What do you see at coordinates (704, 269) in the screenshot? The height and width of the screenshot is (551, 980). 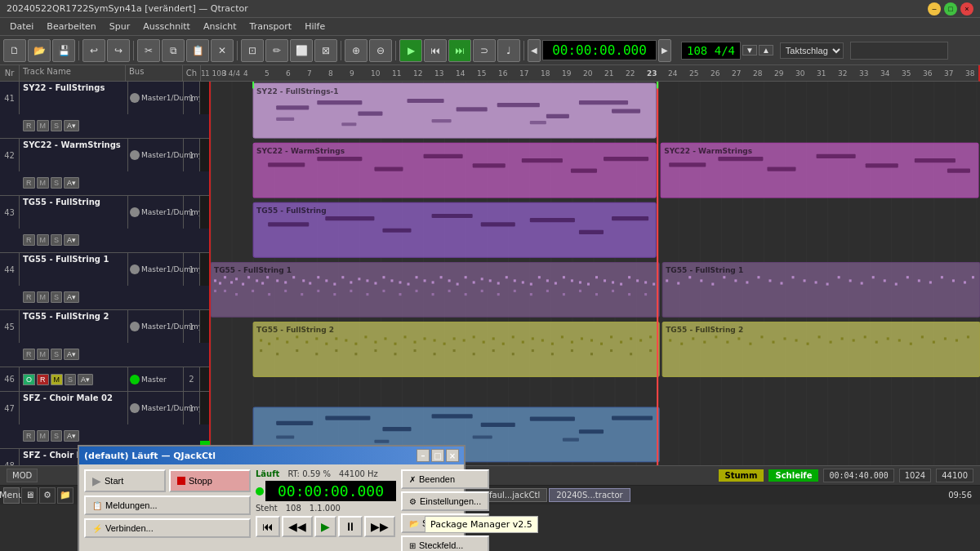 I see `svg-text: TG55 - FullString 1` at bounding box center [704, 269].